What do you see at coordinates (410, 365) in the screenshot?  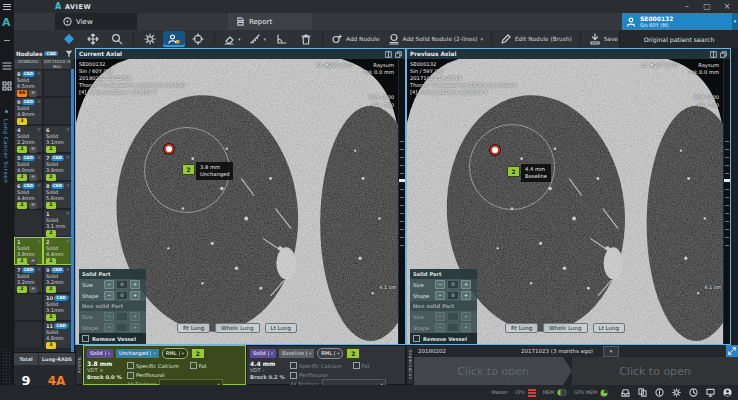 I see `examination-tab: Examination` at bounding box center [410, 365].